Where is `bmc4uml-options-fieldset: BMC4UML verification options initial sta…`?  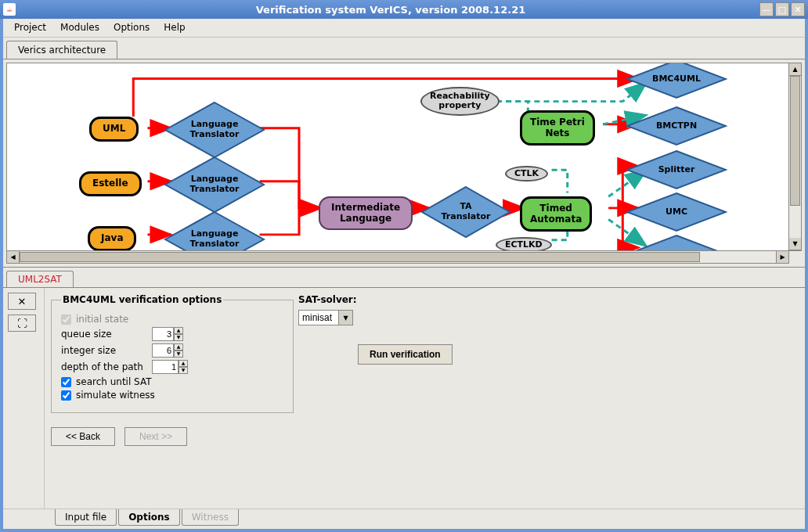
bmc4uml-options-fieldset: BMC4UML verification options initial sta… is located at coordinates (172, 354).